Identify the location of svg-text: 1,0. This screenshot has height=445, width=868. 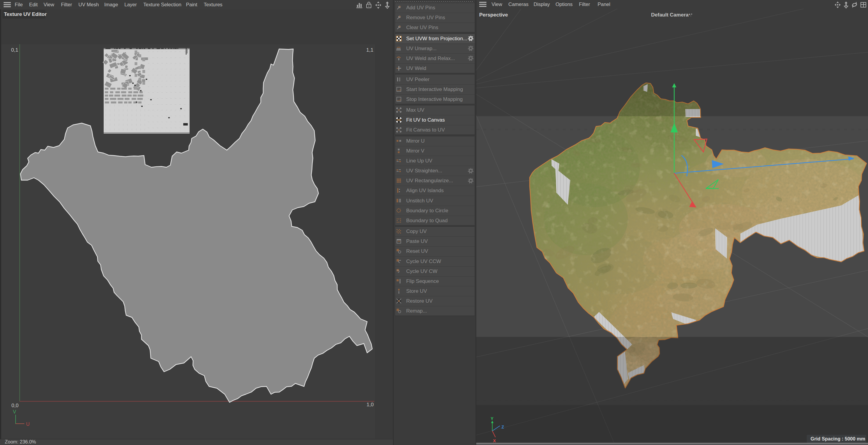
(370, 405).